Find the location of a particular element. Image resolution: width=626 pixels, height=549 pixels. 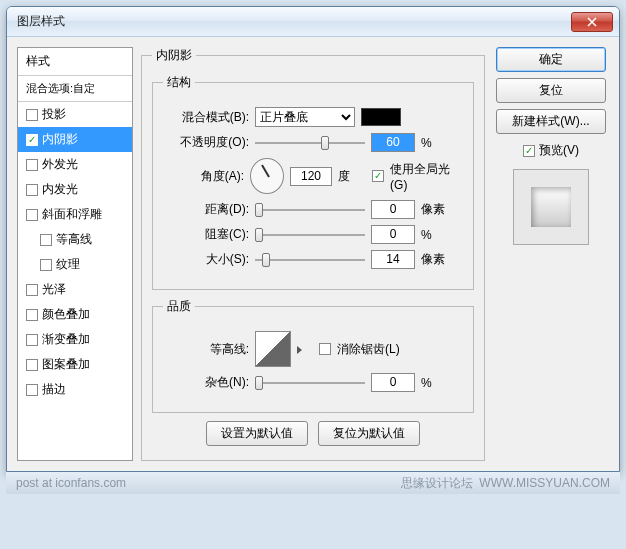

shadow-color-swatch is located at coordinates (381, 117).